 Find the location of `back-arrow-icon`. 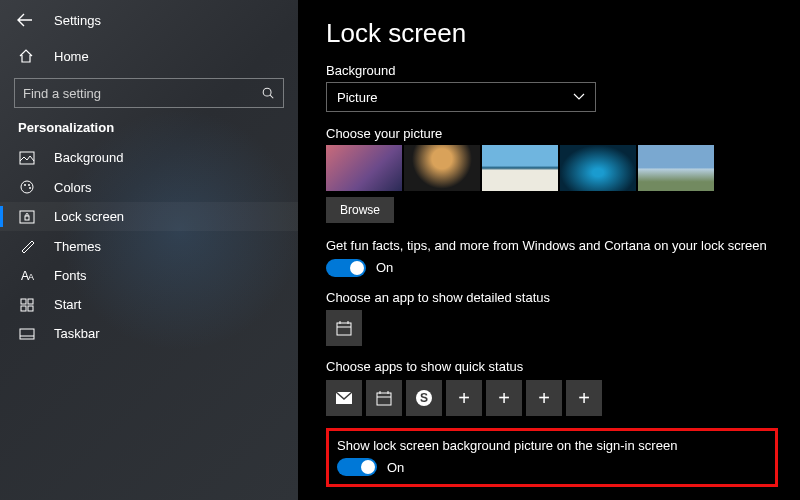

back-arrow-icon is located at coordinates (25, 20).